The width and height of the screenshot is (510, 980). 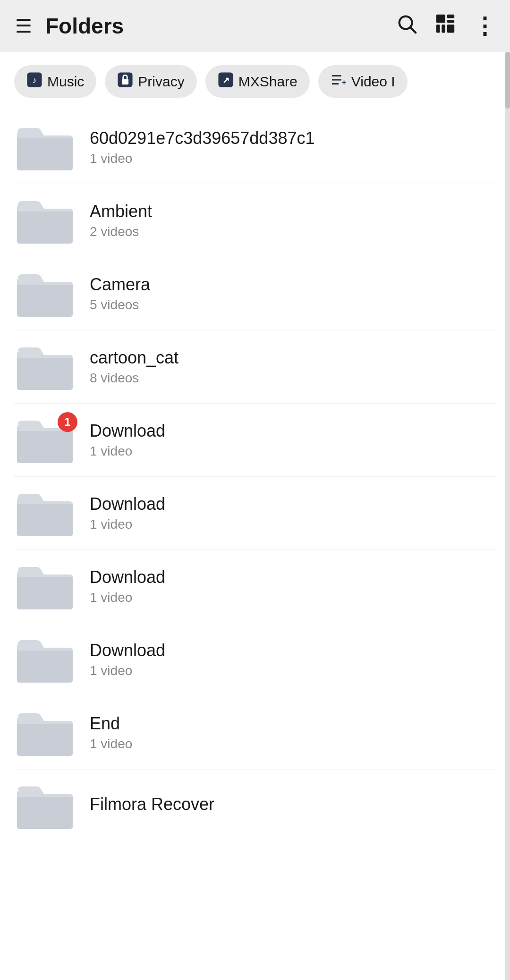 I want to click on grid-view-icon, so click(x=445, y=26).